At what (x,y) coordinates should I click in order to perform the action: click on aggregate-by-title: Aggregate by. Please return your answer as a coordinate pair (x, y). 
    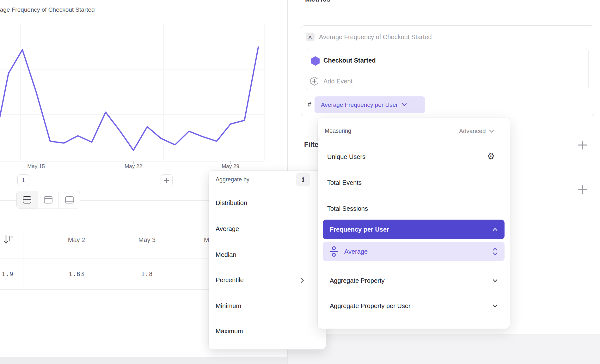
    Looking at the image, I should click on (233, 179).